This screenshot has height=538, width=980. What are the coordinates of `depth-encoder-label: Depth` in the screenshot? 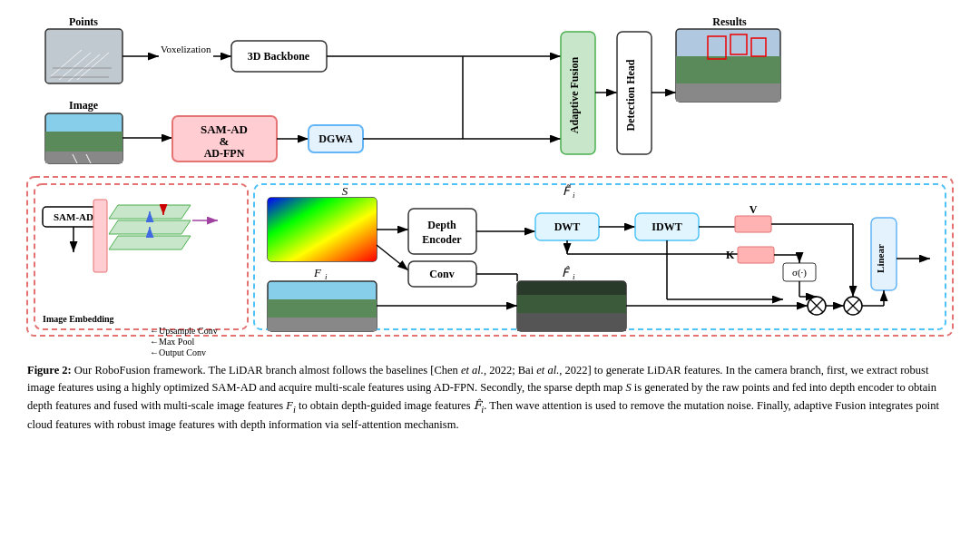 It's located at (442, 225).